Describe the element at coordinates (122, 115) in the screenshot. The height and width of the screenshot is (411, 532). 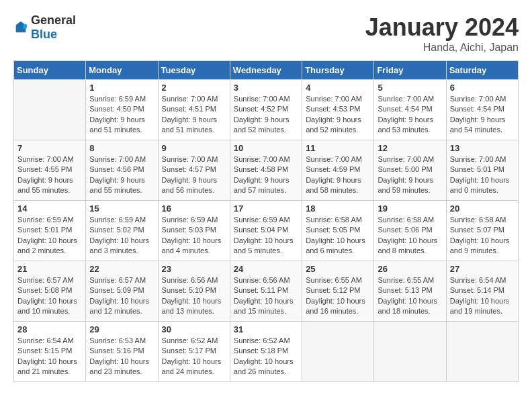
I see `day-info: Sunrise: 6:59 AM Sunset: 4:50 PM Dayligh…` at that location.